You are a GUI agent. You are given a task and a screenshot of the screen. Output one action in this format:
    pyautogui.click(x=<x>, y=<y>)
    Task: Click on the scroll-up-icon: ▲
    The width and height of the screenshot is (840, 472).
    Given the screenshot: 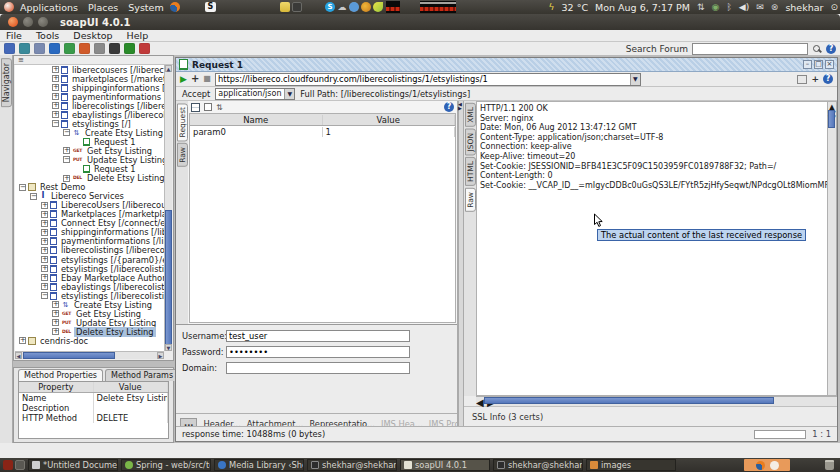 What is the action you would take?
    pyautogui.click(x=168, y=68)
    